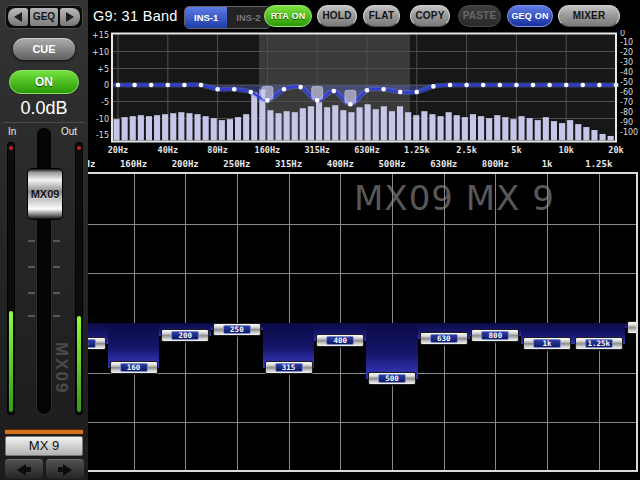 Image resolution: width=640 pixels, height=480 pixels. Describe the element at coordinates (206, 18) in the screenshot. I see `tab-ins-1: INS-1` at that location.